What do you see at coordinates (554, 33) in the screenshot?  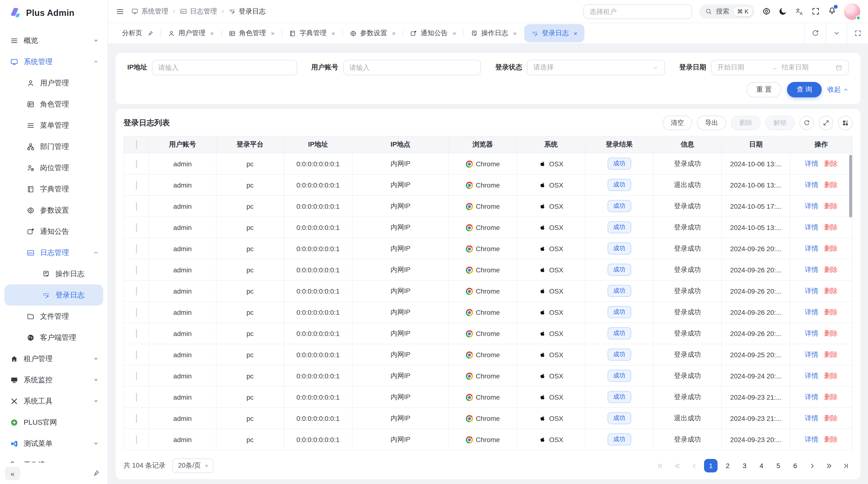 I see `tab-login-log: 登录日志×` at bounding box center [554, 33].